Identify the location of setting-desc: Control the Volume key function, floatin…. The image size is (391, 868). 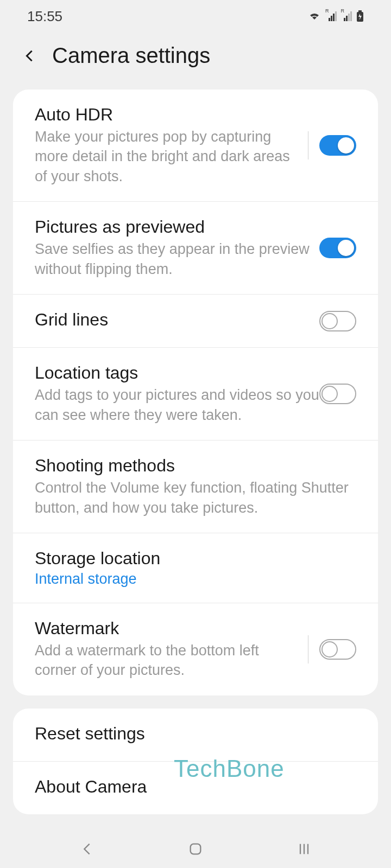
(195, 498).